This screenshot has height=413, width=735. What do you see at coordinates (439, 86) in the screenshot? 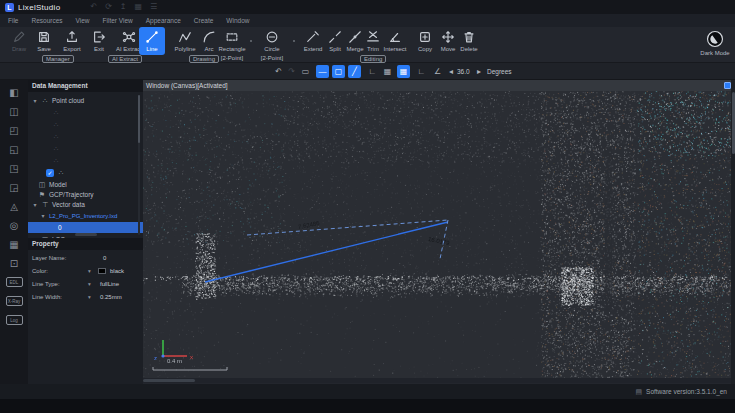
I see `canvas-tab: Window (Canvas)[Activated]` at bounding box center [439, 86].